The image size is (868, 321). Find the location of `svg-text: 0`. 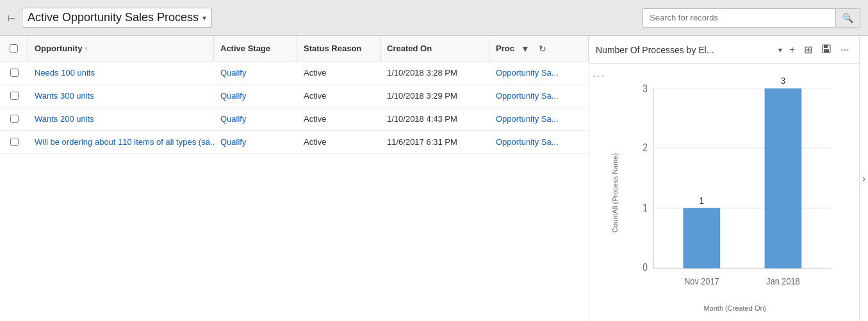

svg-text: 0 is located at coordinates (645, 268).